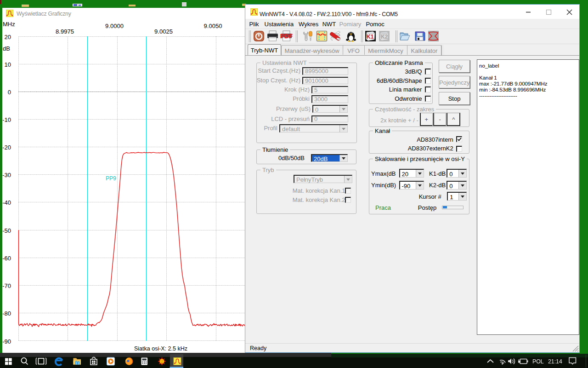 This screenshot has height=368, width=588. What do you see at coordinates (370, 37) in the screenshot?
I see `svg-text: K1` at bounding box center [370, 37].